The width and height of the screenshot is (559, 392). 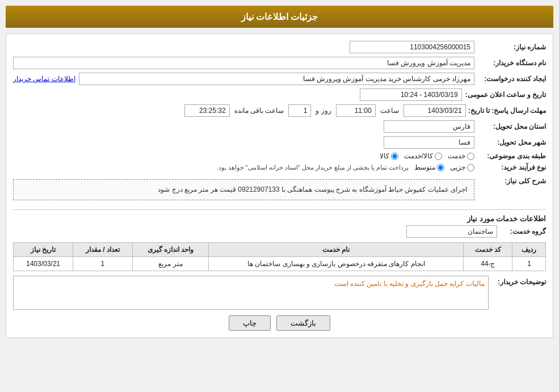 What do you see at coordinates (471, 168) in the screenshot?
I see `purchase-radio-small` at bounding box center [471, 168].